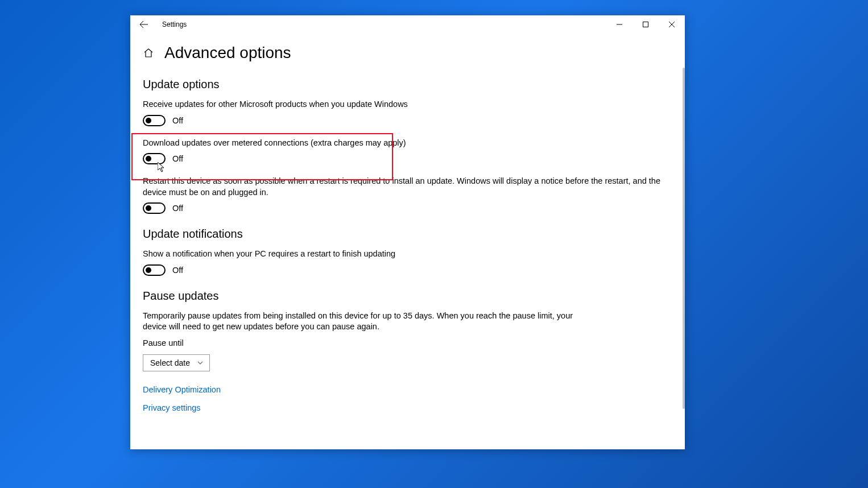 The height and width of the screenshot is (488, 868). Describe the element at coordinates (144, 24) in the screenshot. I see `back-button` at that location.